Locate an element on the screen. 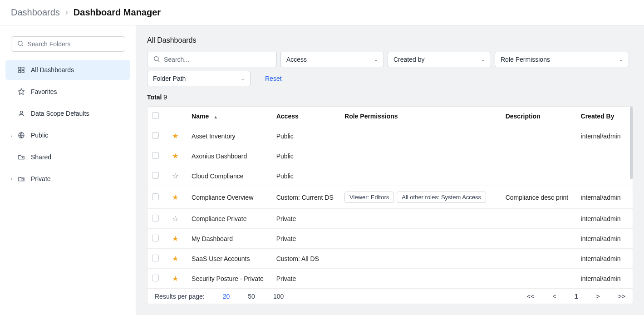 This screenshot has width=644, height=315. table-row: ★Asset InventoryPublicinternal/admin is located at coordinates (390, 136).